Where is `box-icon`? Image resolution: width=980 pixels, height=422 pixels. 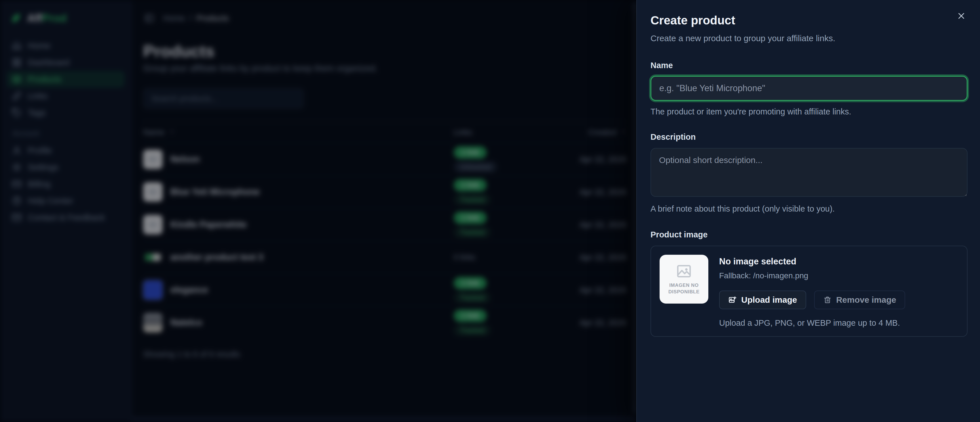
box-icon is located at coordinates (17, 79).